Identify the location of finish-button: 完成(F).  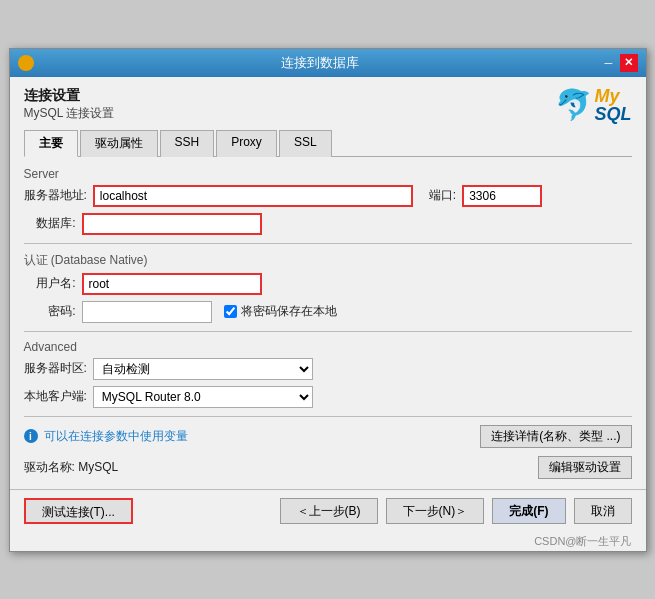
(528, 511).